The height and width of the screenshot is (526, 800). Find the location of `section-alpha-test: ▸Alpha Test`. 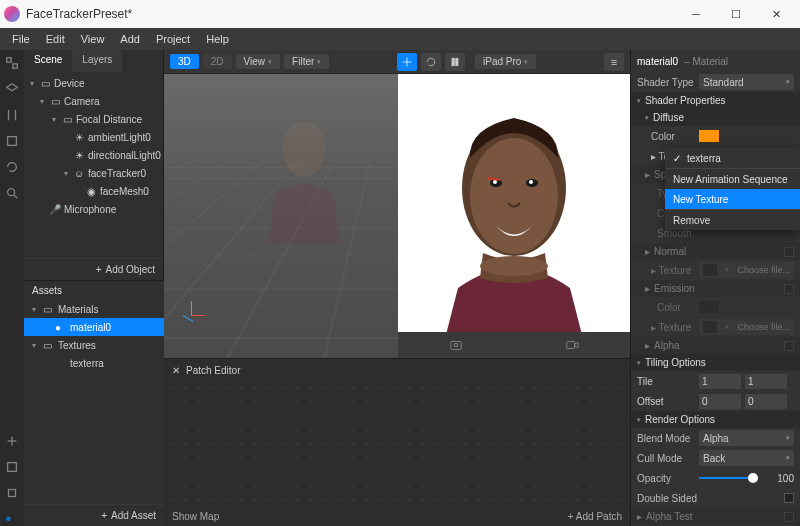

section-alpha-test: ▸Alpha Test is located at coordinates (716, 516).